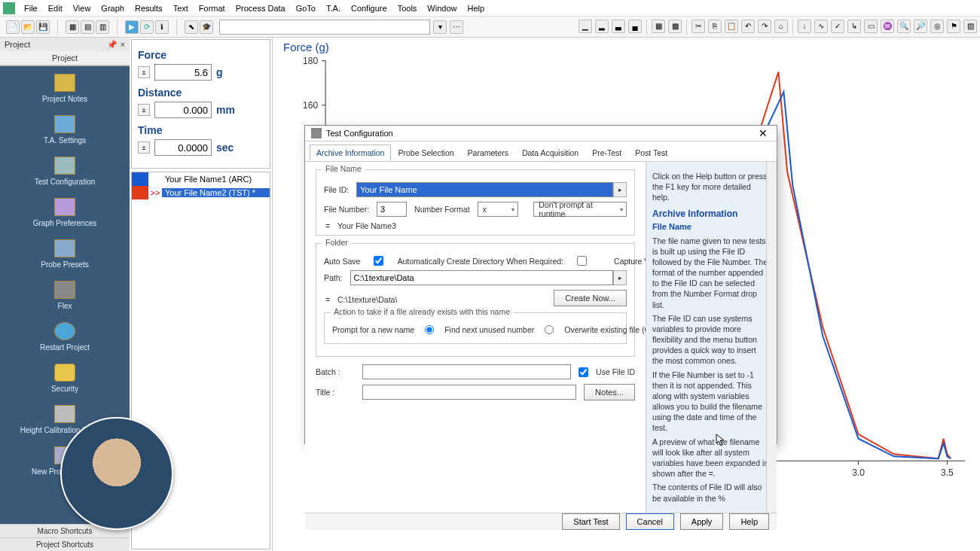 The image size is (980, 551). I want to click on project-item-flex: Flex, so click(65, 295).